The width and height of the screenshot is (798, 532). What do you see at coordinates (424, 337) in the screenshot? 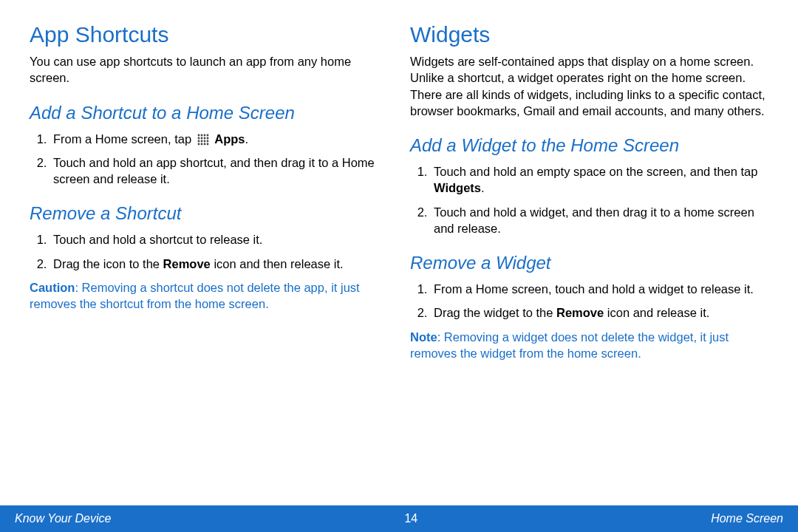
I see `note-label: Note` at bounding box center [424, 337].